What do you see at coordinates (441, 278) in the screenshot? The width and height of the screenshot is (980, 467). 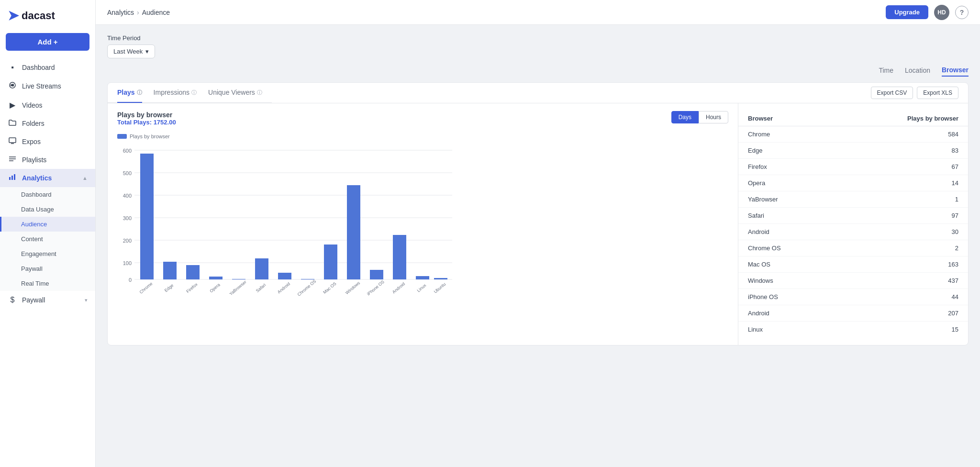 I see `bar-ubuntu` at bounding box center [441, 278].